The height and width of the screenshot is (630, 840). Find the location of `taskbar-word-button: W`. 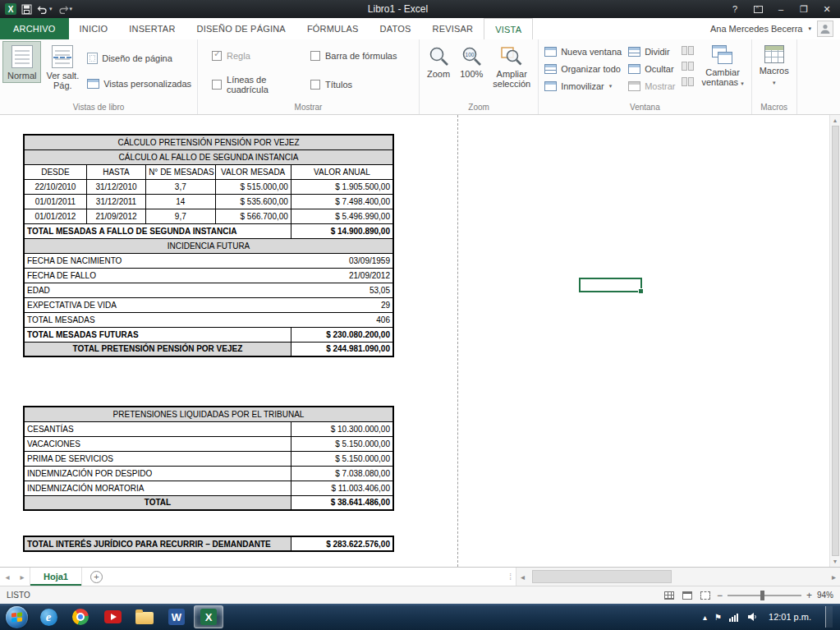

taskbar-word-button: W is located at coordinates (177, 617).